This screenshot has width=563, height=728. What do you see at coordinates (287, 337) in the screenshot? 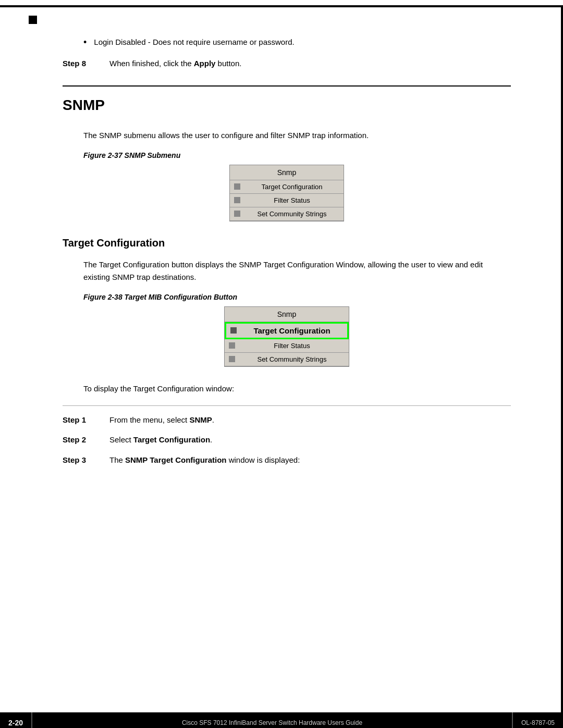
I see `snmp-menu-box-2: Snmp Target Configuration Filter Status …` at bounding box center [287, 337].